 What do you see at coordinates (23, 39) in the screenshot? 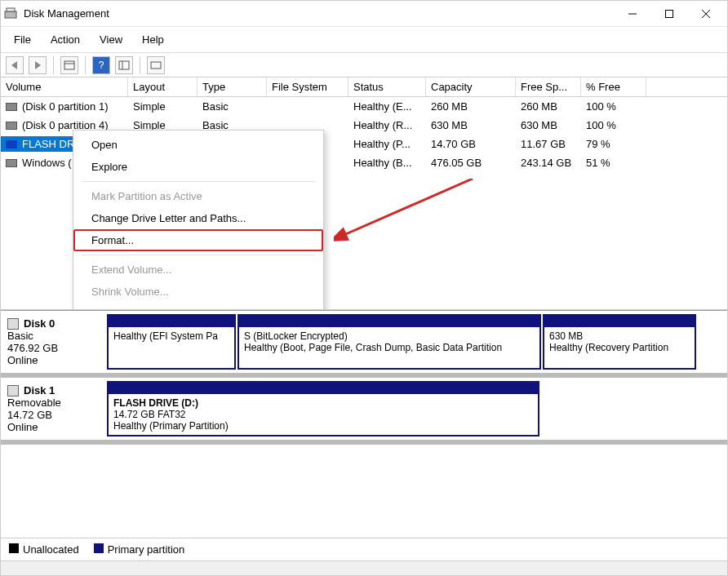
I see `menu-file: File` at bounding box center [23, 39].